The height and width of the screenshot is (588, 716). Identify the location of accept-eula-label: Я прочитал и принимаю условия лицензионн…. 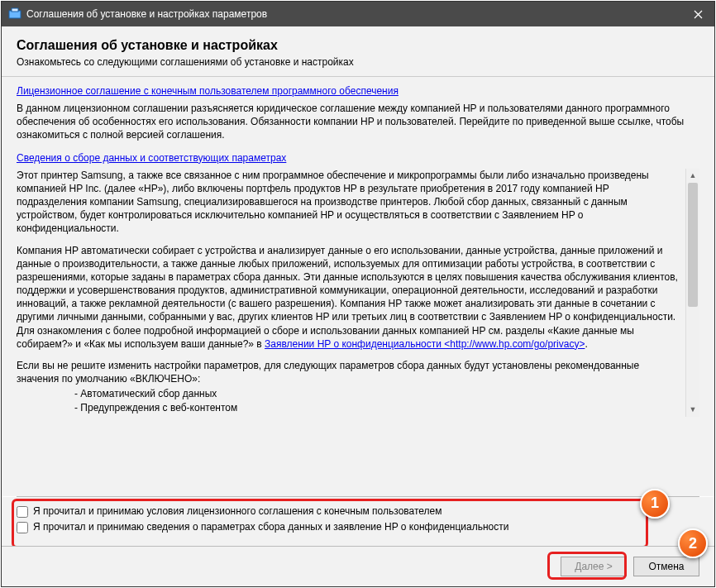
(238, 512).